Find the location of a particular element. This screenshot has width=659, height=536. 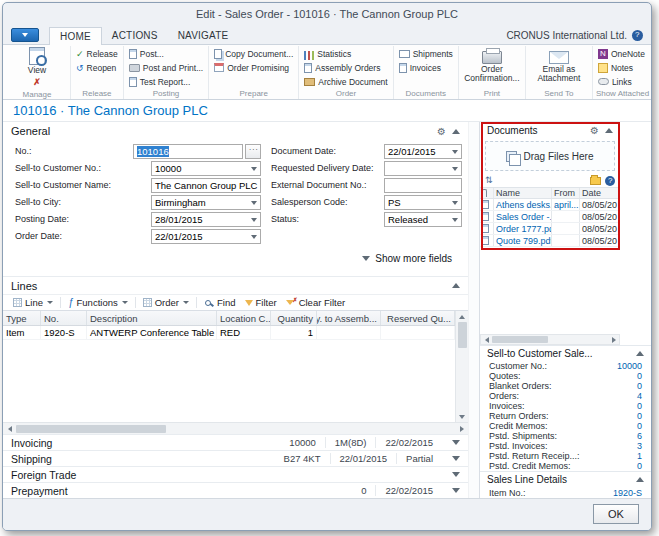

folder-icon is located at coordinates (596, 181).